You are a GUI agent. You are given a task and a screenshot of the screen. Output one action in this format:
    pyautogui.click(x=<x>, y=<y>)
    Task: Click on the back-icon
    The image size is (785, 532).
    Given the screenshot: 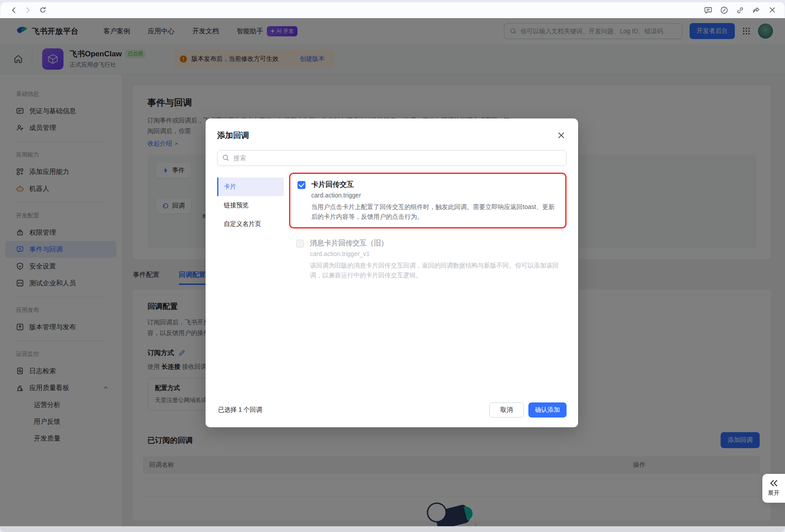 What is the action you would take?
    pyautogui.click(x=14, y=10)
    